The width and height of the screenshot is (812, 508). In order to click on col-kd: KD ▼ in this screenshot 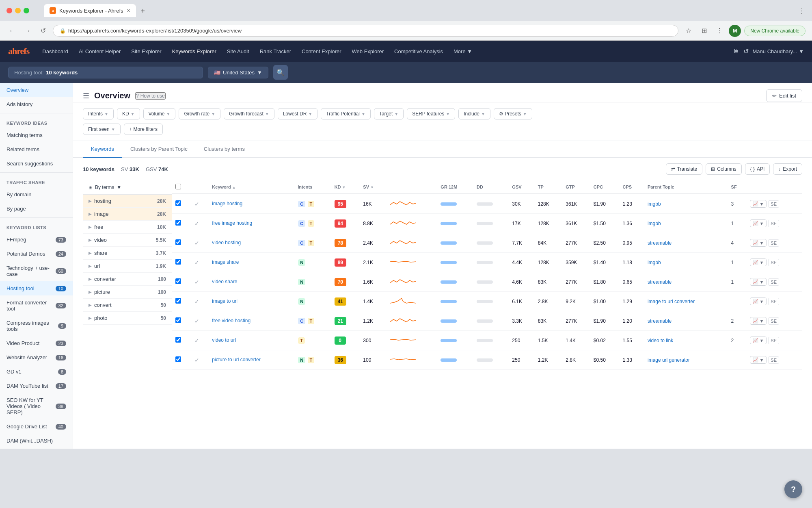, I will do `click(346, 187)`.